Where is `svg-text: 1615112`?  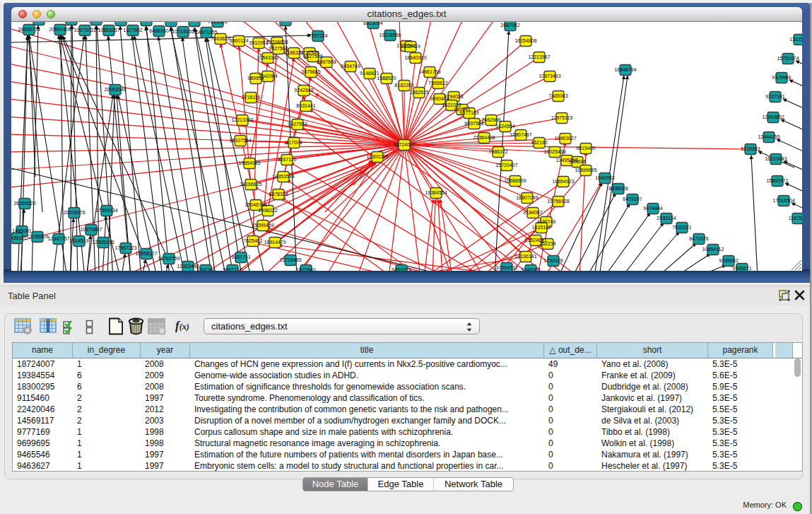 svg-text: 1615112 is located at coordinates (541, 228).